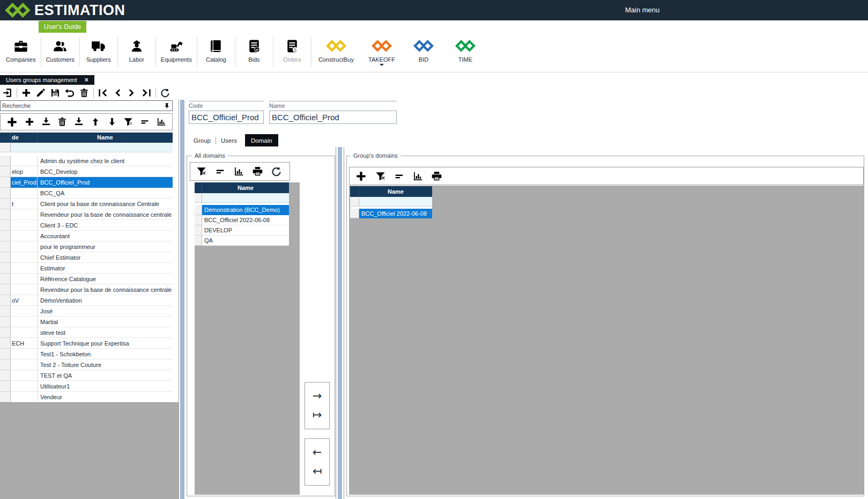 This screenshot has height=499, width=868. Describe the element at coordinates (24, 300) in the screenshot. I see `code-cell: oV` at that location.